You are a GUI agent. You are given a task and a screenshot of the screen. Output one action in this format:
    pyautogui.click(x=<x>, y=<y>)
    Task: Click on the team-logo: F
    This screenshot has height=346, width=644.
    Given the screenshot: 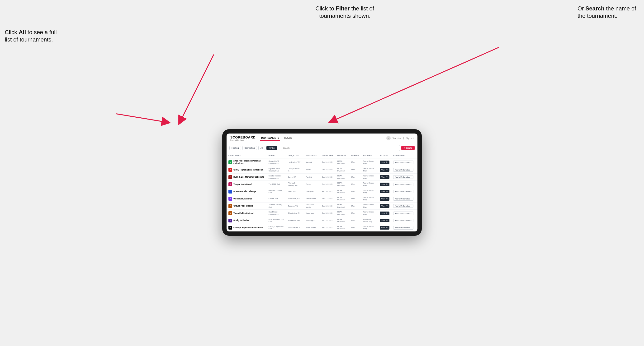 What is the action you would take?
    pyautogui.click(x=230, y=177)
    